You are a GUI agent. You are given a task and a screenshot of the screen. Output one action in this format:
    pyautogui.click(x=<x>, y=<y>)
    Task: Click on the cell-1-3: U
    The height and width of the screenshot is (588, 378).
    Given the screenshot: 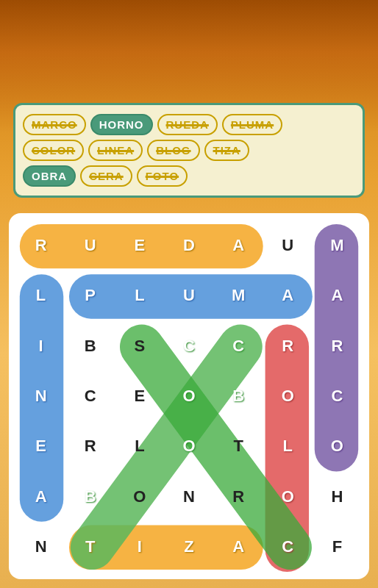 What is the action you would take?
    pyautogui.click(x=188, y=295)
    